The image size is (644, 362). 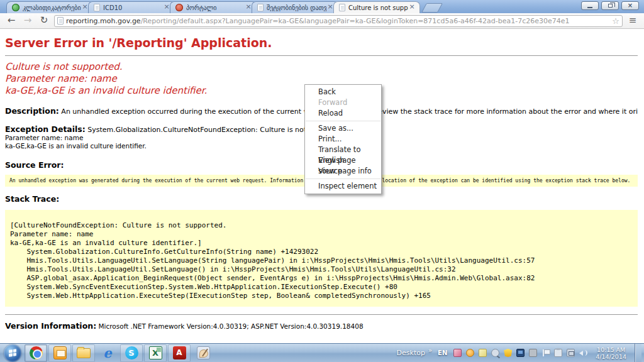 I want to click on tab-strip: კლასიფიკატორები | სა × ICD10 × პორტალი ×…, so click(x=322, y=6).